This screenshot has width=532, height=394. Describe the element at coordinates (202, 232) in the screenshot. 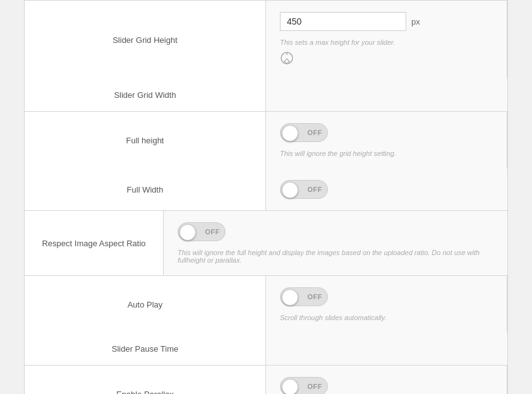

I see `respect-aspect-ratio-toggle: OFF` at that location.